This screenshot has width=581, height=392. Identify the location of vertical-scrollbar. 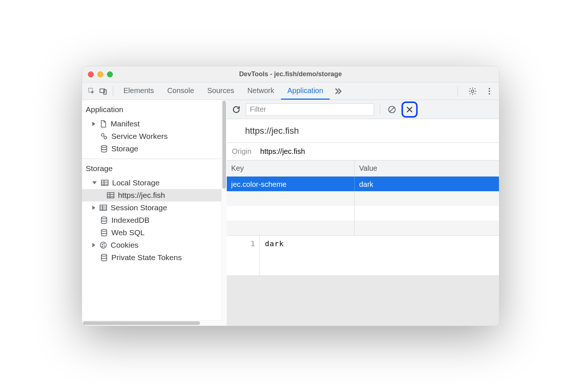
(224, 213).